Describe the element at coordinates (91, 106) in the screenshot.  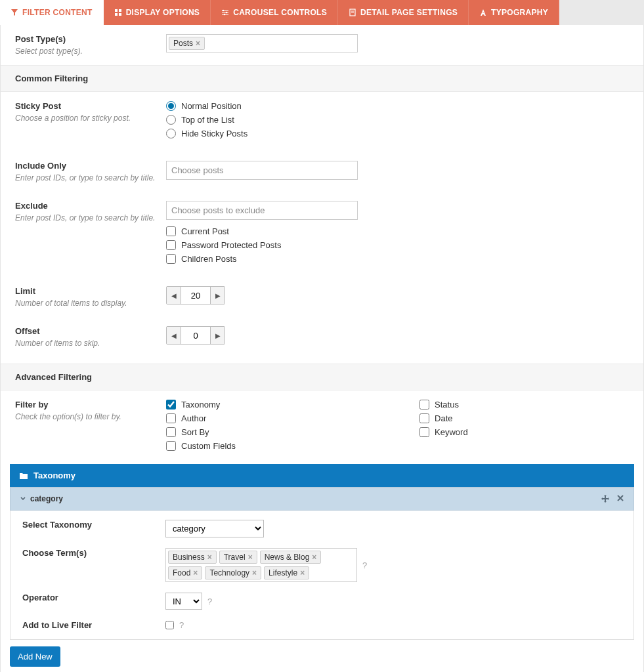
I see `sticky-label: Sticky Post` at that location.